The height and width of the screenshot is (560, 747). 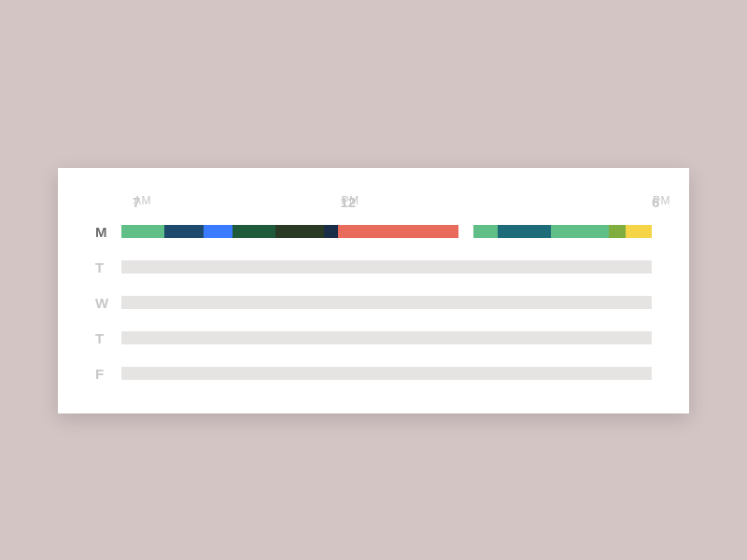 I want to click on axis-mid-mer: PM, so click(x=349, y=201).